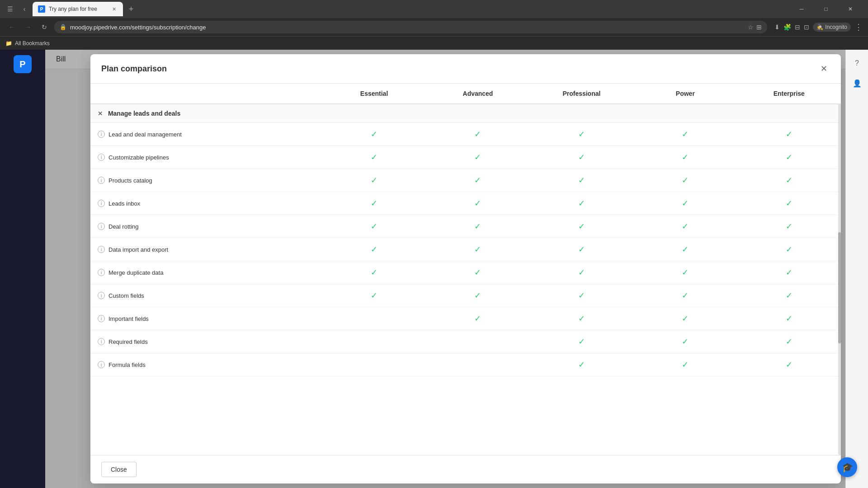 The width and height of the screenshot is (868, 488). Describe the element at coordinates (466, 296) in the screenshot. I see `table-row: i Custom fields ✓✓✓✓✓` at that location.